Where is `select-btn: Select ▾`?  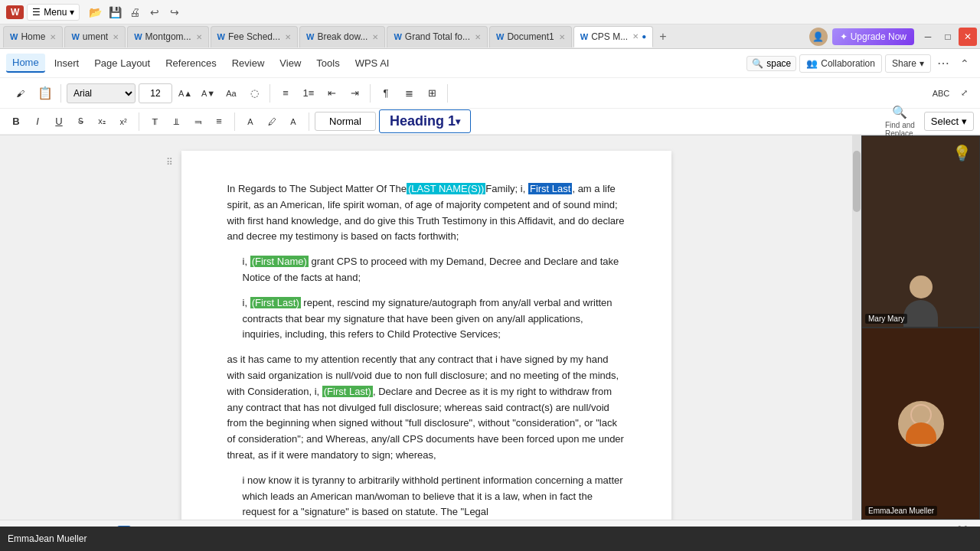 select-btn: Select ▾ is located at coordinates (949, 121).